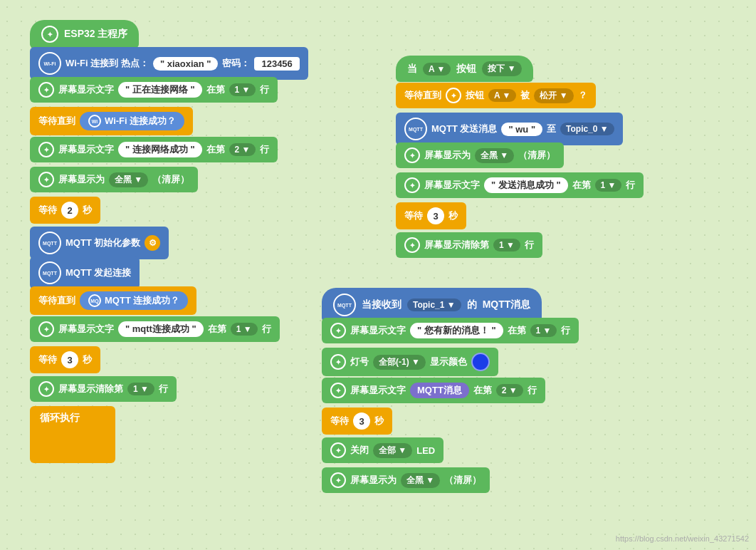 This screenshot has width=756, height=550. Describe the element at coordinates (393, 450) in the screenshot. I see `close-all-dropdown: 全部 ▼` at that location.